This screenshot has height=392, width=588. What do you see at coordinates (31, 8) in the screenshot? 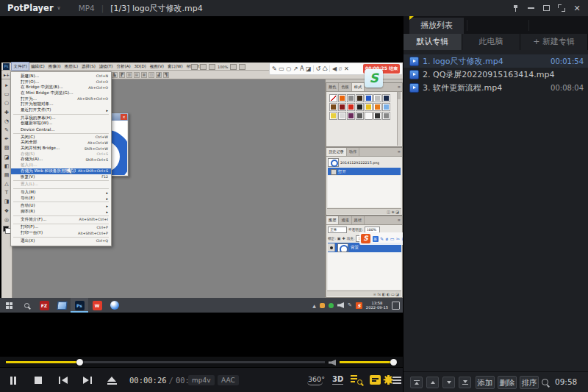
I see `app-name: PotPlayer` at bounding box center [31, 8].